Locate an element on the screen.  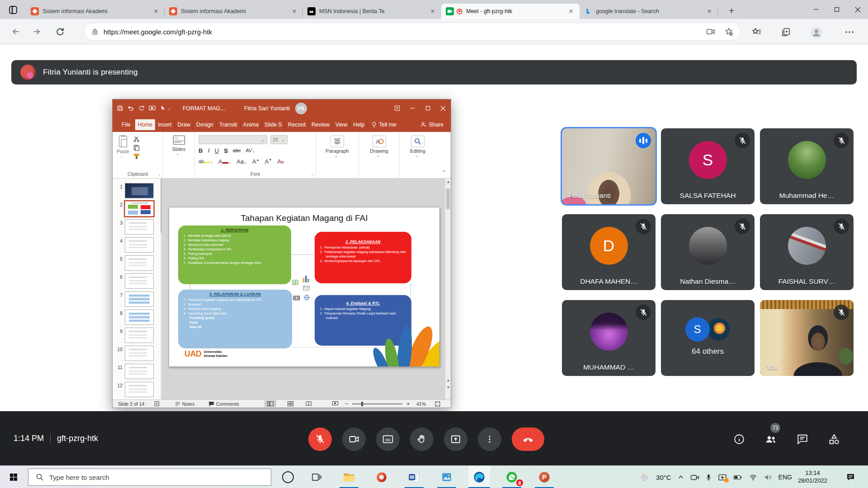
cut-icon is located at coordinates (137, 139).